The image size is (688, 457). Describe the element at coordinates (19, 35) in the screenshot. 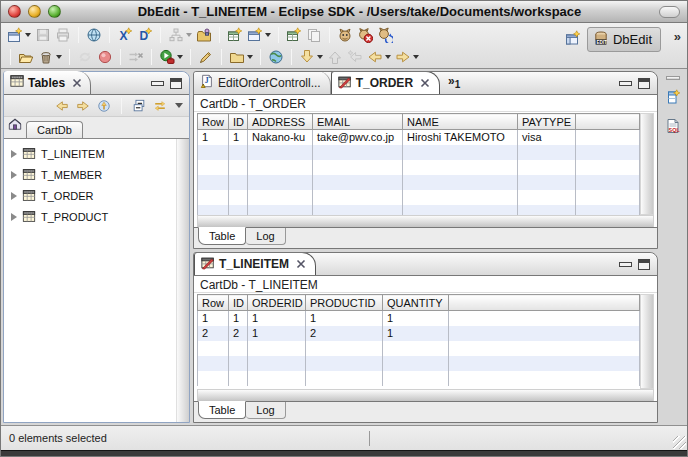

I see `new-wizard-button-icon` at that location.